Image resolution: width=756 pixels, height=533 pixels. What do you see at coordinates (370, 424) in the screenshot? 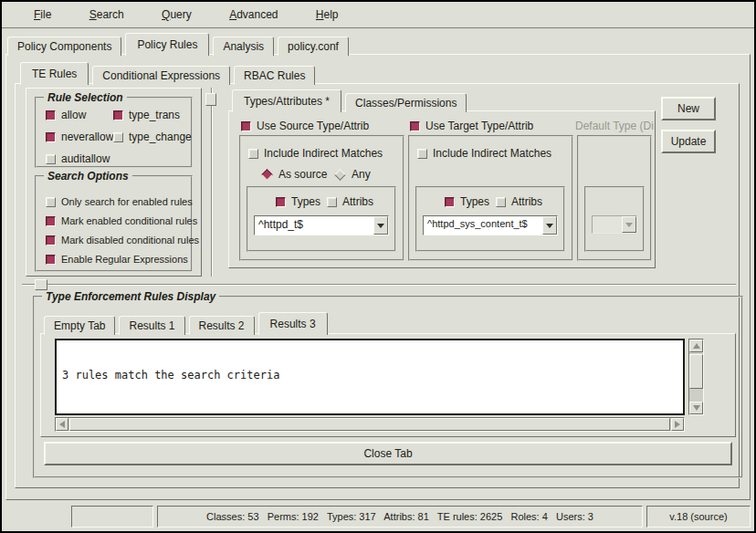
I see `results-horizontal-scrollbar` at bounding box center [370, 424].